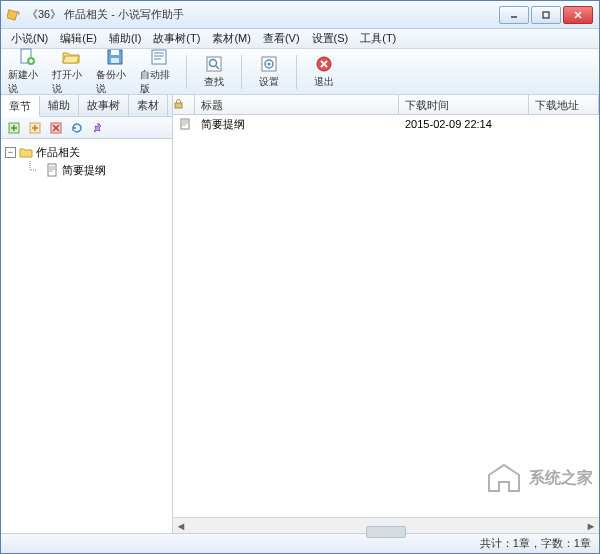 This screenshot has height=554, width=600. Describe the element at coordinates (86, 170) in the screenshot. I see `tree-child-item: 简要提纲` at that location.